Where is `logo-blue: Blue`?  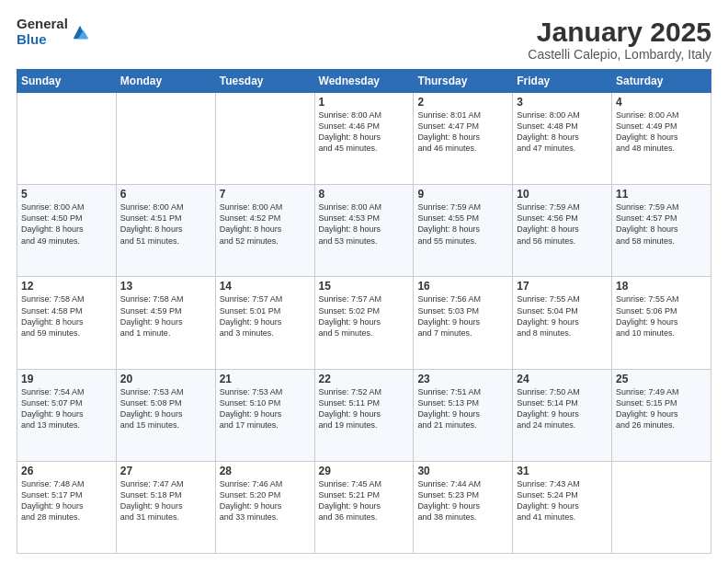
logo-blue: Blue is located at coordinates (42, 40).